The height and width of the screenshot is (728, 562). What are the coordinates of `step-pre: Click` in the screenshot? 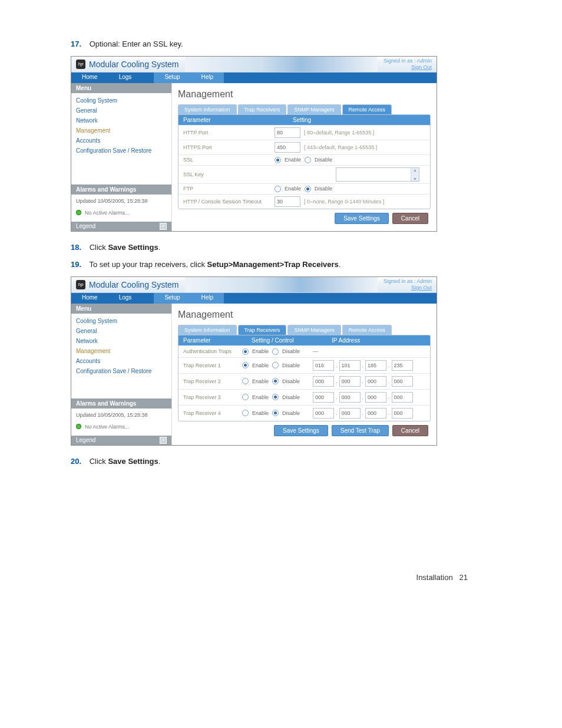 It's located at (99, 461).